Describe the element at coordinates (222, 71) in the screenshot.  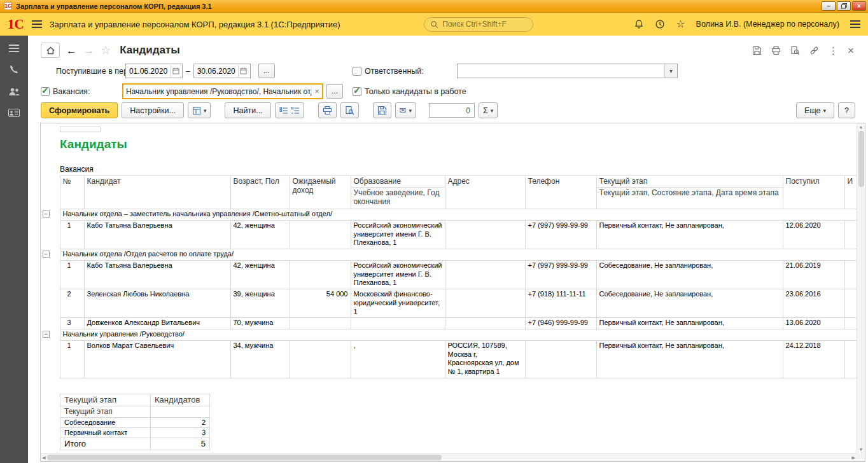
I see `period-to-input: 30.06.2020` at that location.